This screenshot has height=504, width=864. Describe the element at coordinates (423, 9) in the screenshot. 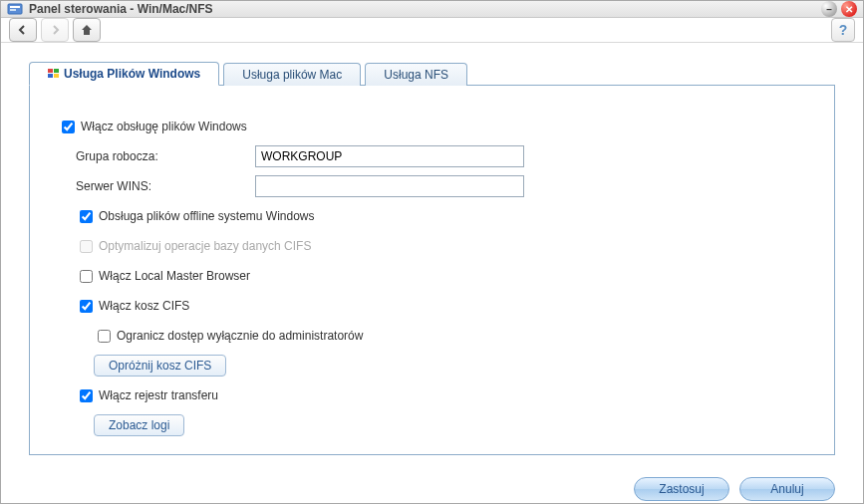

I see `window-title: Panel sterowania - Win/Mac/NFS` at that location.